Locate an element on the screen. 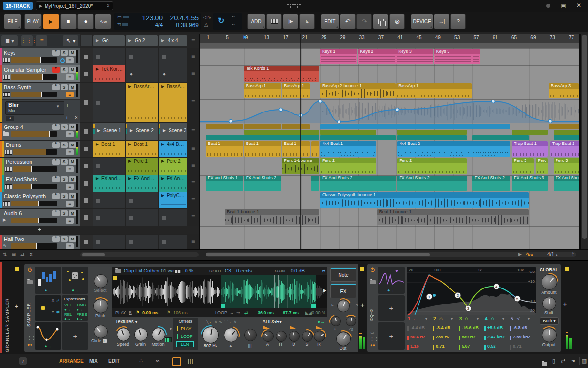 This screenshot has height=368, width=588. root-cents: 0 cents is located at coordinates (244, 271).